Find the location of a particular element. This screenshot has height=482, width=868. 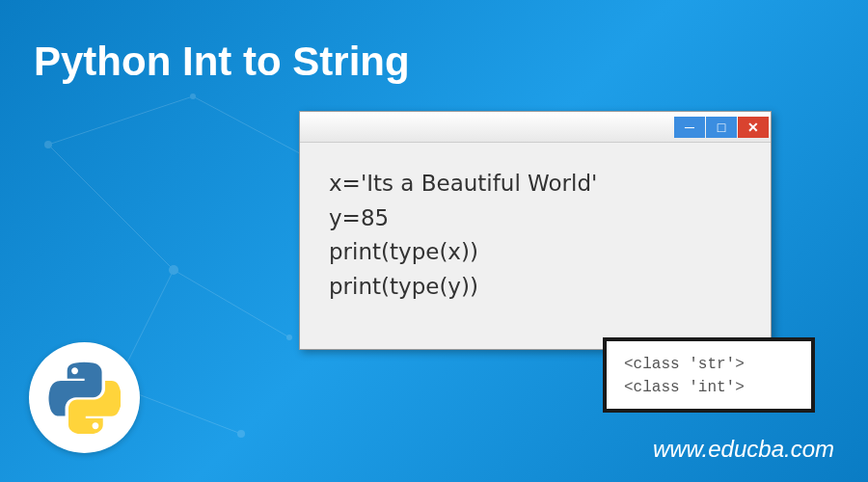

website-url: www.educba.com is located at coordinates (744, 449).